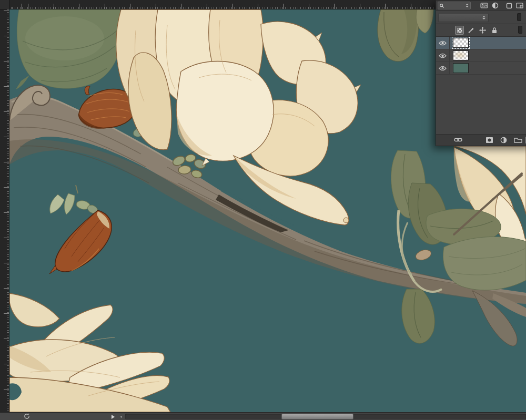 This screenshot has width=526, height=420. Describe the element at coordinates (481, 56) in the screenshot. I see `layers-list` at that location.